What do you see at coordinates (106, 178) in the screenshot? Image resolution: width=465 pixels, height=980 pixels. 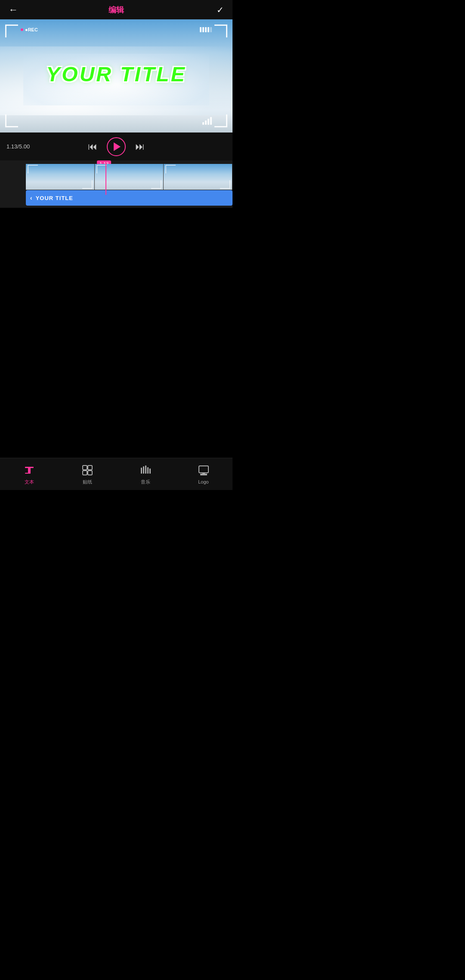 I see `playhead` at bounding box center [106, 178].